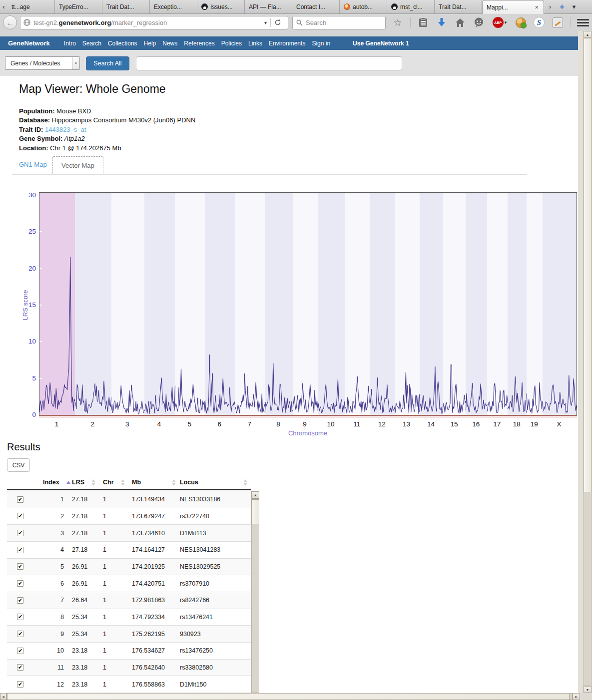  What do you see at coordinates (154, 23) in the screenshot?
I see `url-field: test-gn2.genenetwork.org/marker_regressi…` at bounding box center [154, 23].